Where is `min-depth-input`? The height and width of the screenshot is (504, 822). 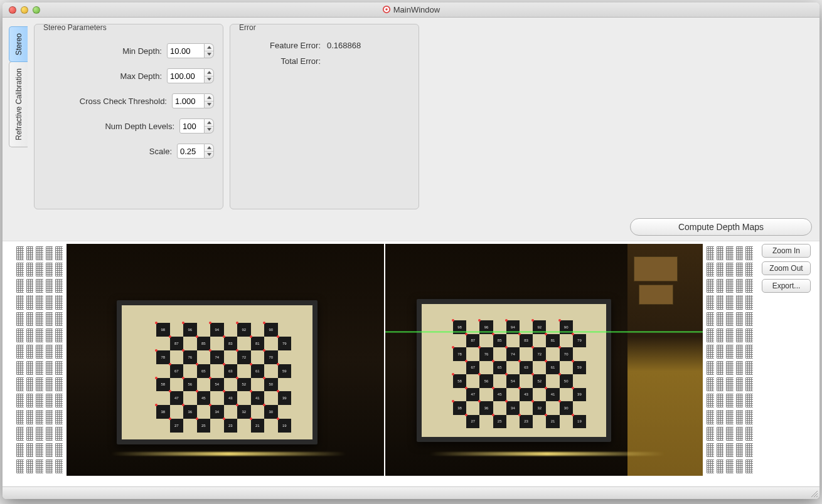
min-depth-input is located at coordinates (186, 51).